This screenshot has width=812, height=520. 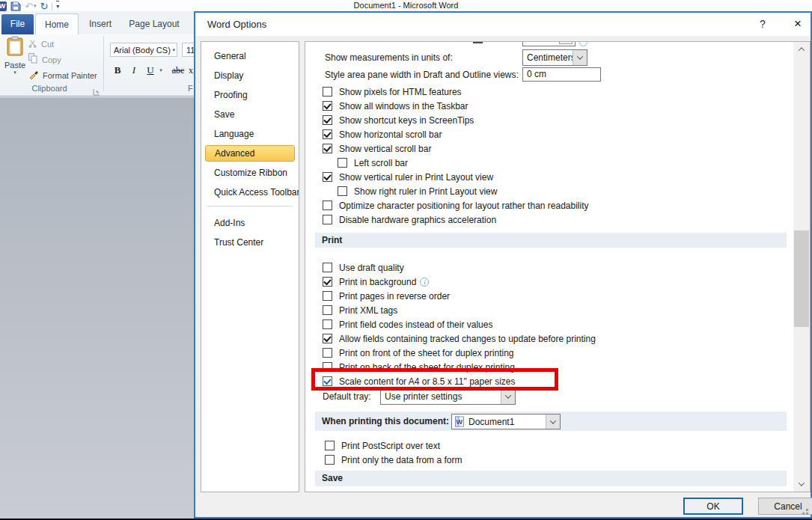 What do you see at coordinates (154, 24) in the screenshot?
I see `tab-page-layout: Page Layout` at bounding box center [154, 24].